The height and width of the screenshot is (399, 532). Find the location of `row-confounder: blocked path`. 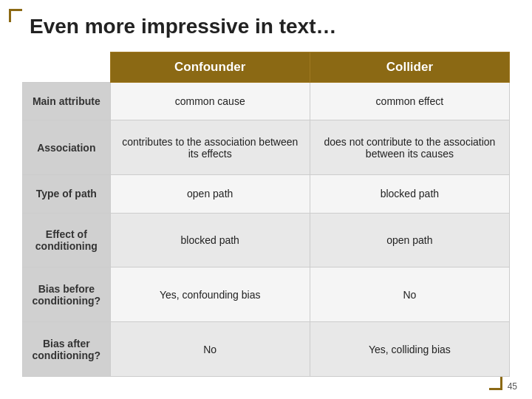

row-confounder: blocked path is located at coordinates (210, 240).